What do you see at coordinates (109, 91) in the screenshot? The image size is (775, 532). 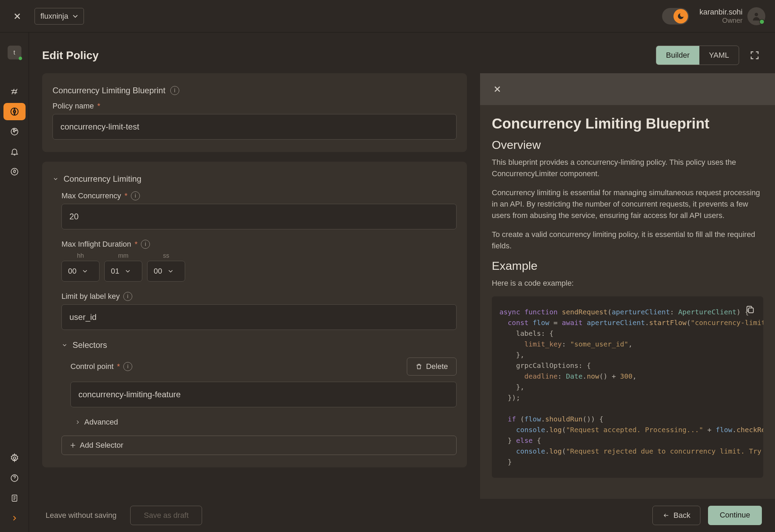 I see `blueprint-label: Concurrency Limiting Blueprint` at bounding box center [109, 91].